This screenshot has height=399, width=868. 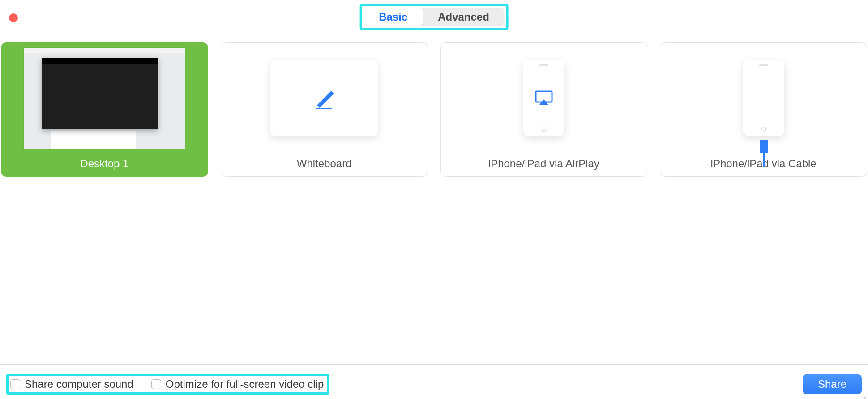 What do you see at coordinates (72, 384) in the screenshot?
I see `checkbox-share-sound: Share computer sound` at bounding box center [72, 384].